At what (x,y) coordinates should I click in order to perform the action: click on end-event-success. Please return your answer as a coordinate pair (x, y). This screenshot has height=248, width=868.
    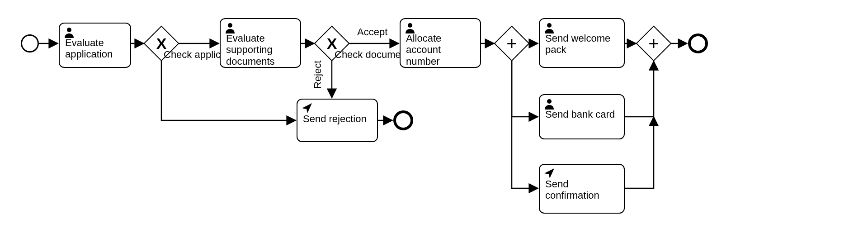
    Looking at the image, I should click on (698, 43).